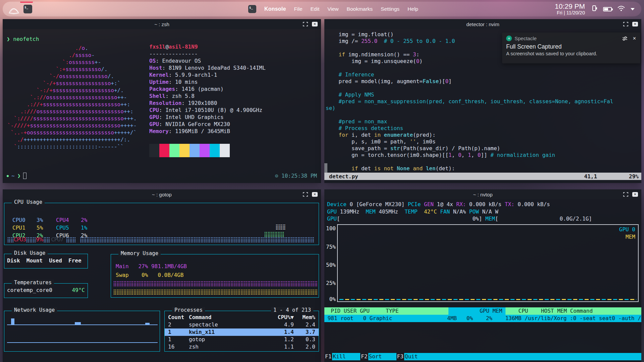  I want to click on network-rx-line, so click(83, 325).